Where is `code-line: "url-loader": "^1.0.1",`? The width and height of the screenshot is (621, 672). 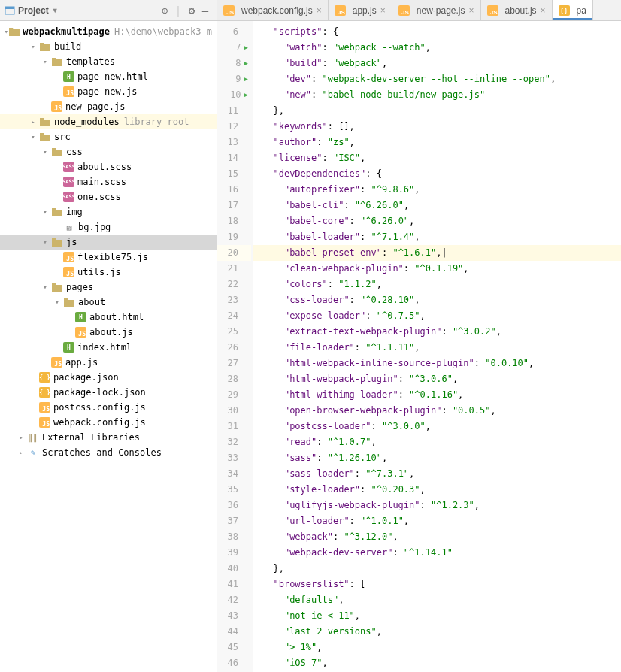 code-line: "url-loader": "^1.0.1", is located at coordinates (438, 522).